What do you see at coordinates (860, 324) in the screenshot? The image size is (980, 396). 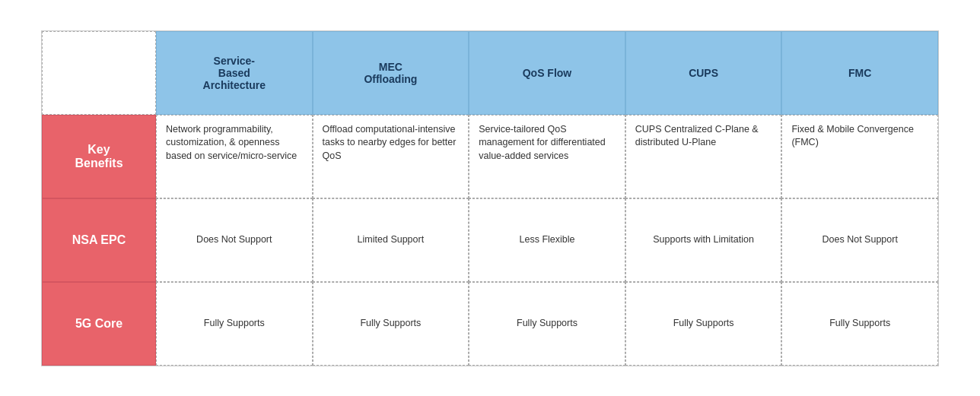 I see `5g-fmc: Fully Supports` at bounding box center [860, 324].